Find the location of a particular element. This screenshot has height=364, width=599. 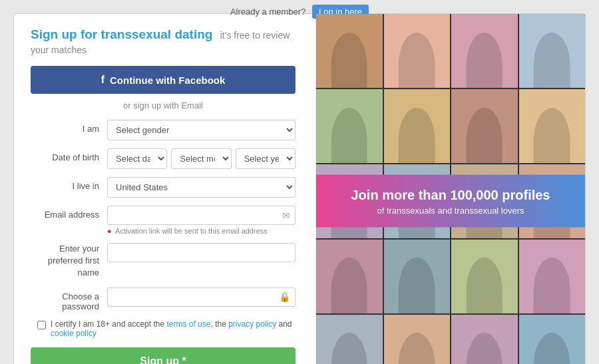

country-row: I live in United States is located at coordinates (163, 188).